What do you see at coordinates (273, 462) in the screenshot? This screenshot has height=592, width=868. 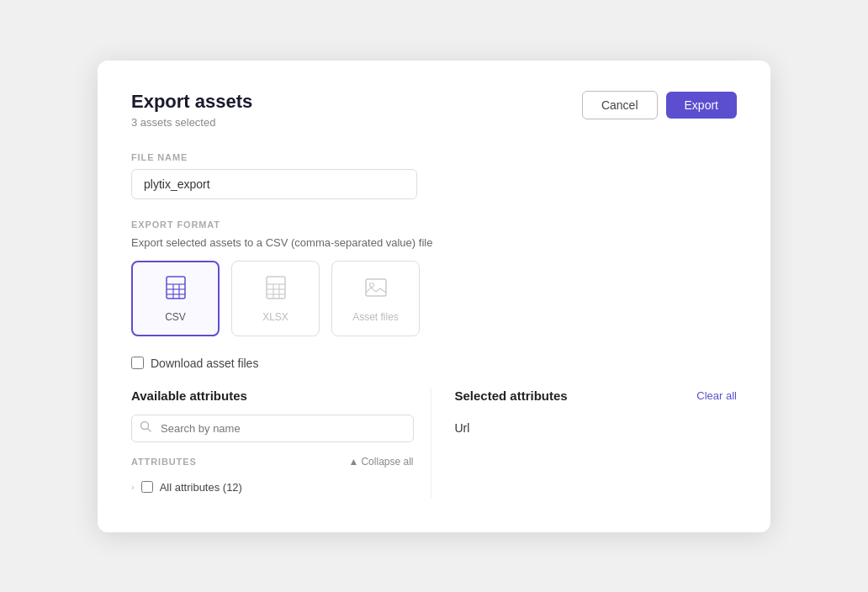 I see `attributes-subheader: ATTRIBUTES ▲ Collapse all` at bounding box center [273, 462].